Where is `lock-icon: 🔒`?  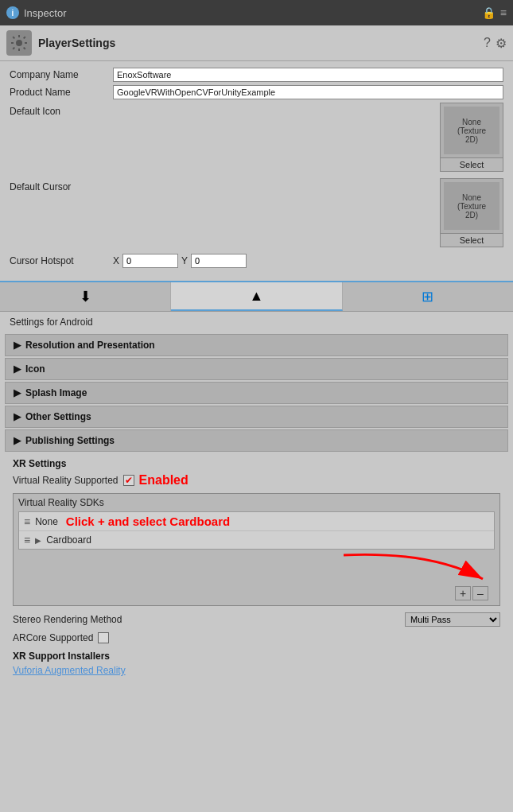 lock-icon: 🔒 is located at coordinates (488, 13).